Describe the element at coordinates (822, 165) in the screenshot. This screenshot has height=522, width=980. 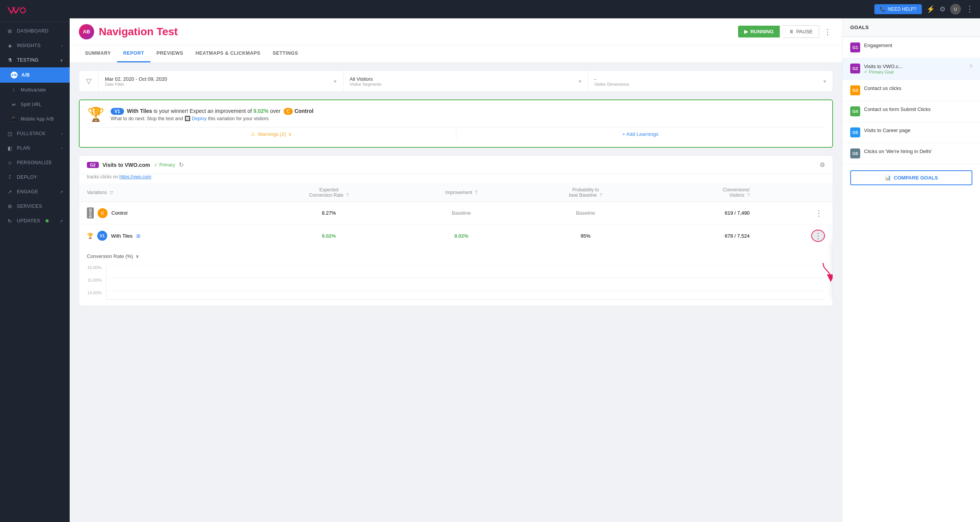
I see `gear-button: ⚙` at that location.